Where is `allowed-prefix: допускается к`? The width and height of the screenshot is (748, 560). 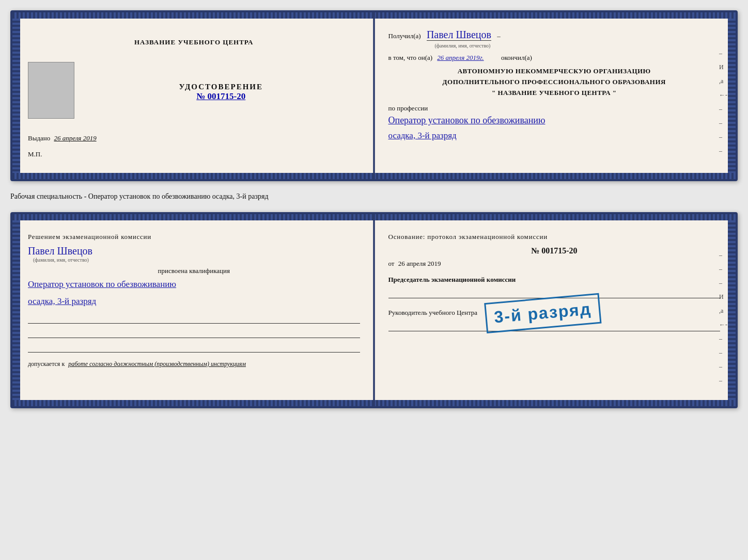 allowed-prefix: допускается к is located at coordinates (46, 364).